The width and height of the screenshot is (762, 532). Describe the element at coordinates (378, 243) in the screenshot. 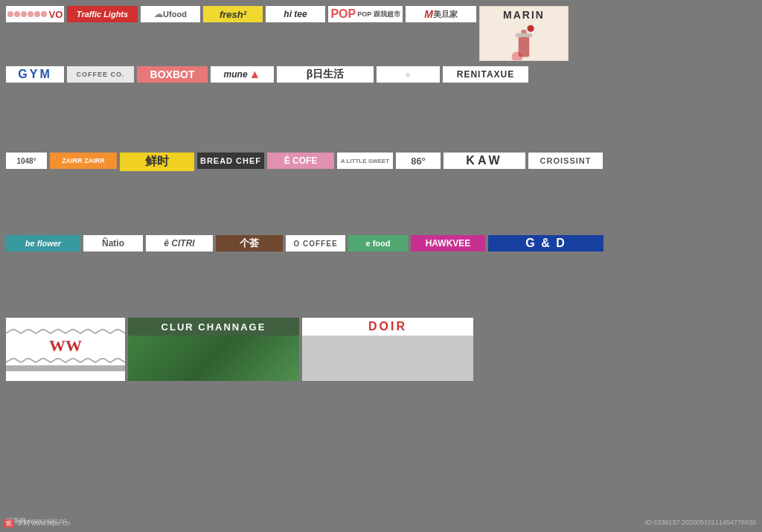

I see `card-efood: e food` at that location.